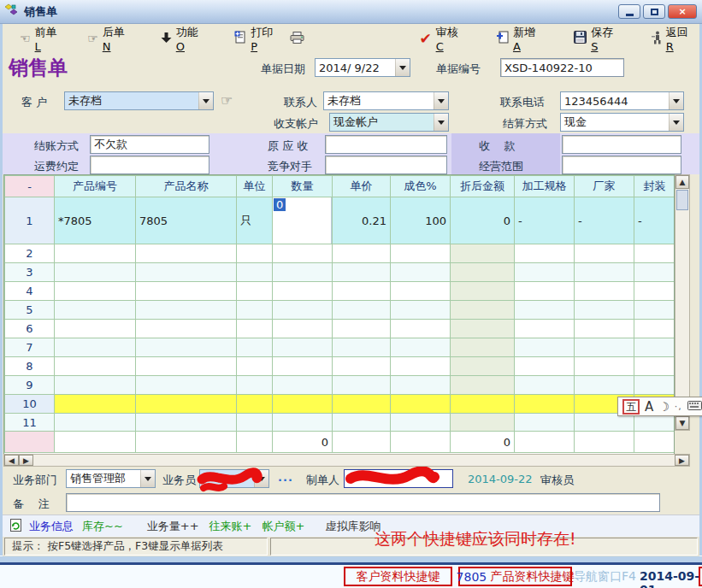 The image size is (702, 588). Describe the element at coordinates (649, 407) in the screenshot. I see `ime-letter-icon: A` at that location.